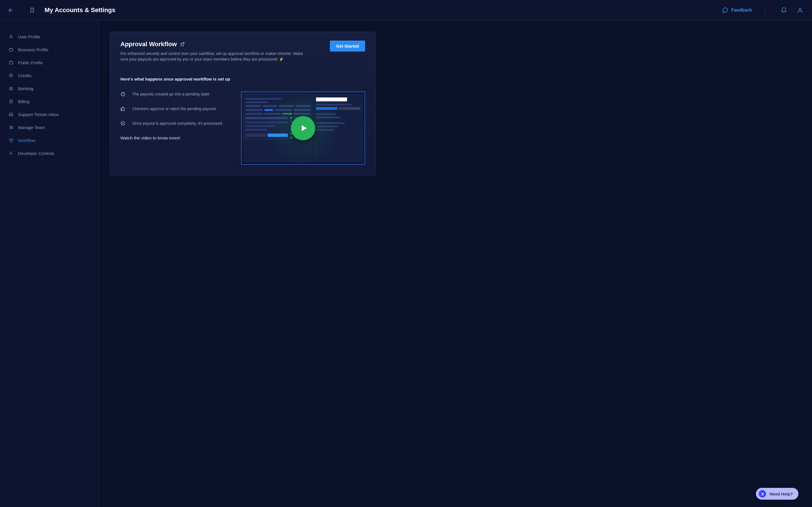 Image resolution: width=812 pixels, height=507 pixels. What do you see at coordinates (49, 37) in the screenshot?
I see `sidebar-item-user-profile: User Profile` at bounding box center [49, 37].